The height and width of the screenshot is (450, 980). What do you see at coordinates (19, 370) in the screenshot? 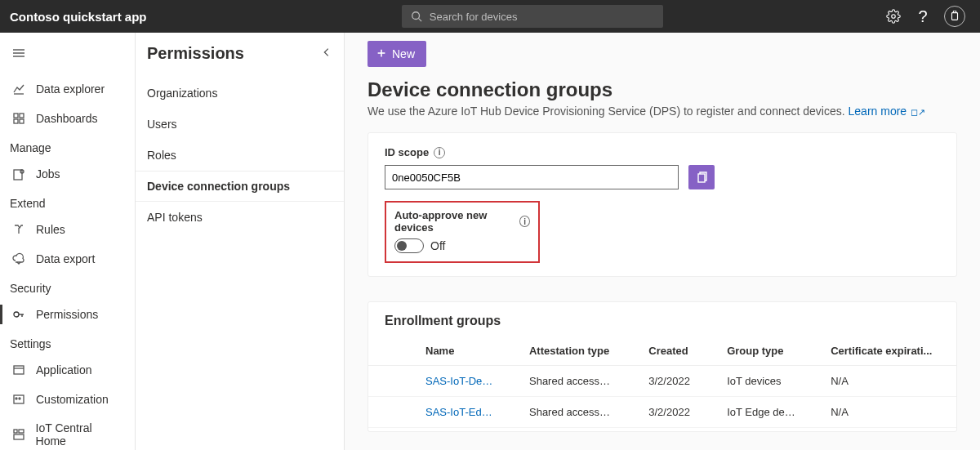
I see `window-icon` at bounding box center [19, 370].